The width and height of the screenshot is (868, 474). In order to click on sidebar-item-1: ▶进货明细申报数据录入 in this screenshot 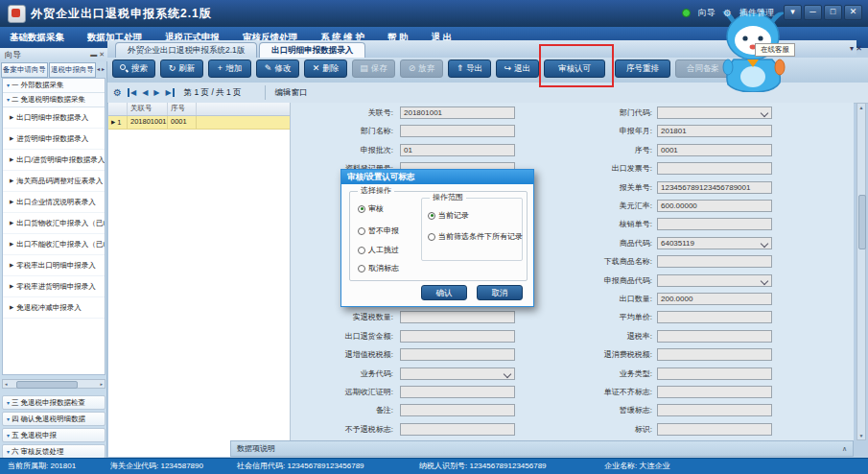, I will do `click(54, 139)`.